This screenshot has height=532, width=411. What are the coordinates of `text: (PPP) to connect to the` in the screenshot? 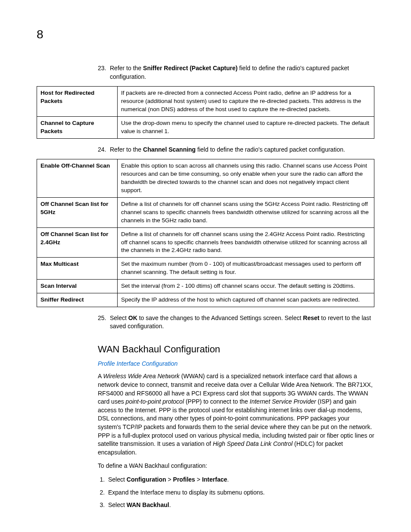 It's located at (217, 401).